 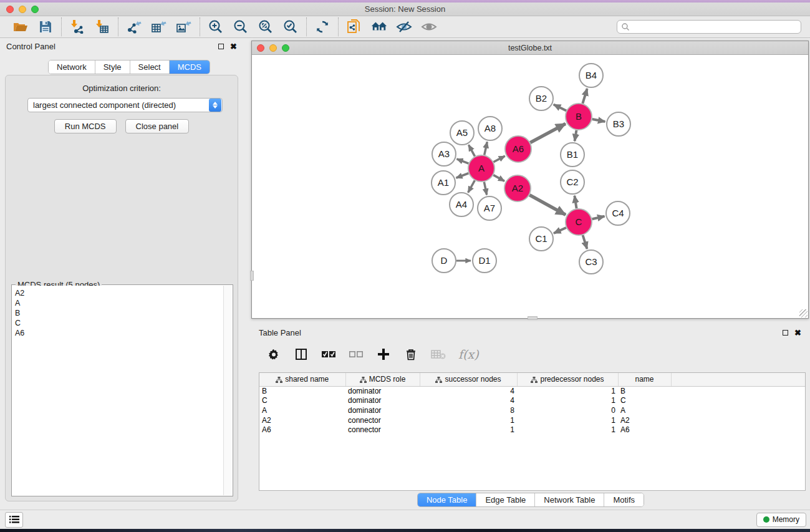 What do you see at coordinates (444, 261) in the screenshot?
I see `graph-node-label-D: D` at bounding box center [444, 261].